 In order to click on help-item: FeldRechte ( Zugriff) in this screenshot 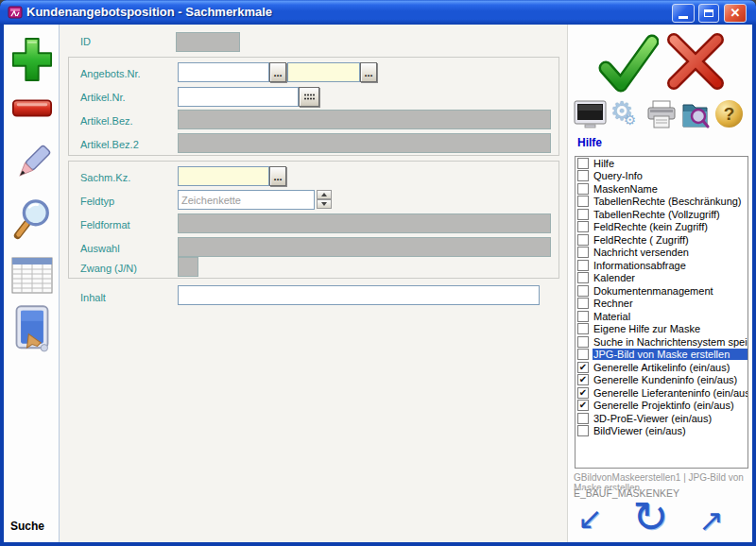, I will do `click(662, 240)`.